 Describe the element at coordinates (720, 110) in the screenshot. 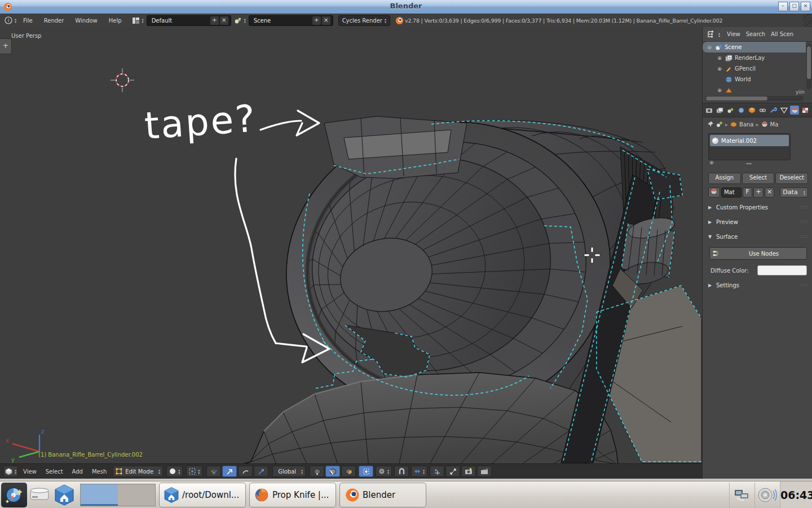

I see `tab-render-layers` at that location.